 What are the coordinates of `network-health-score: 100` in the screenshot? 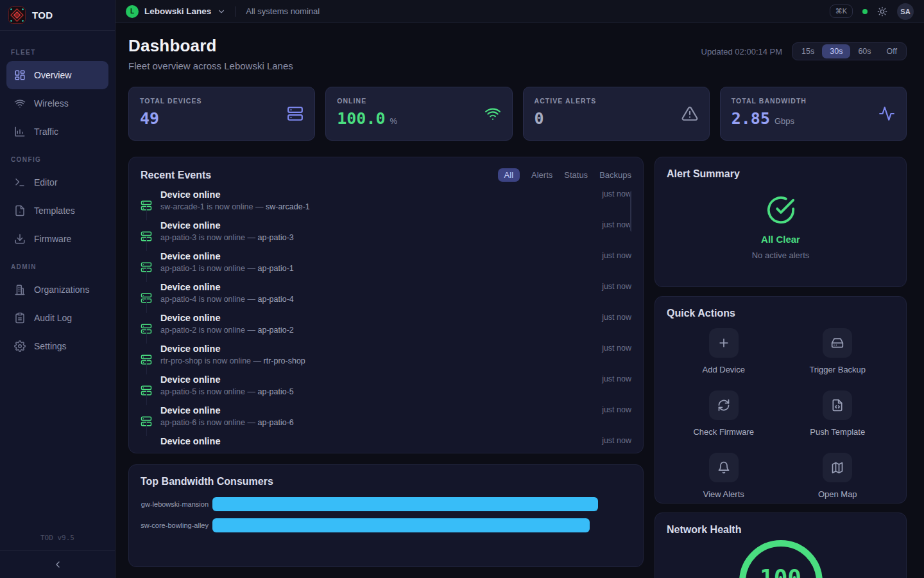 It's located at (780, 572).